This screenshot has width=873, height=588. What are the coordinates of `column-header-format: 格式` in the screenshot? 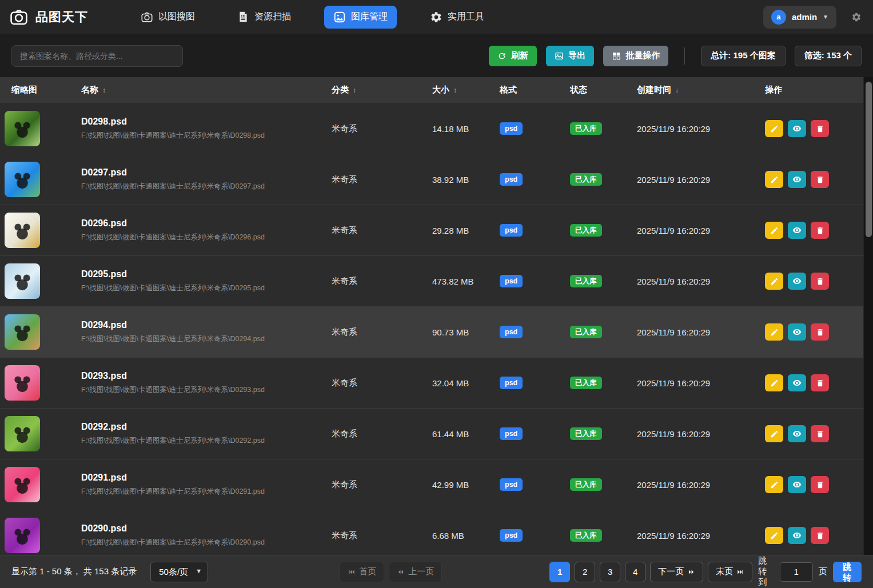 It's located at (524, 90).